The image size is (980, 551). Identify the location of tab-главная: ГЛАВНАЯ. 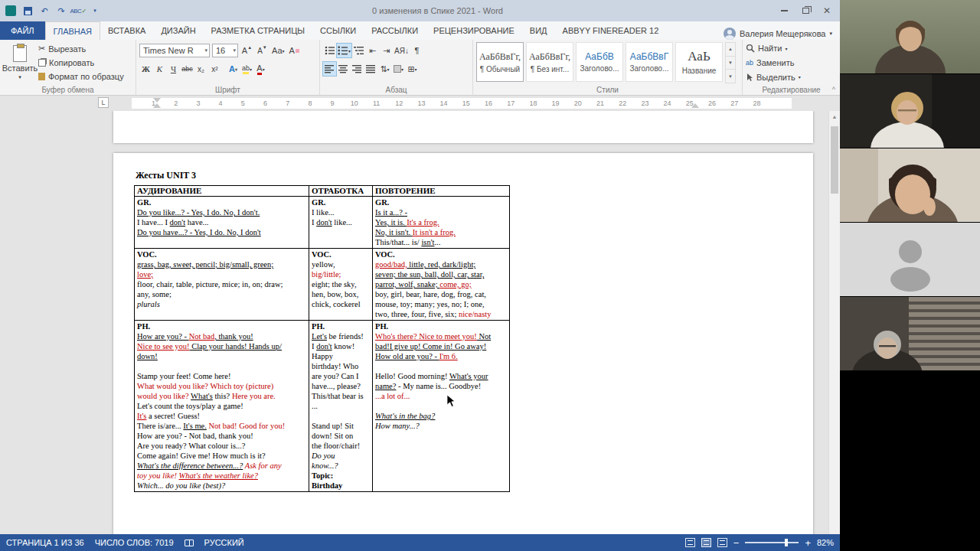
(73, 31).